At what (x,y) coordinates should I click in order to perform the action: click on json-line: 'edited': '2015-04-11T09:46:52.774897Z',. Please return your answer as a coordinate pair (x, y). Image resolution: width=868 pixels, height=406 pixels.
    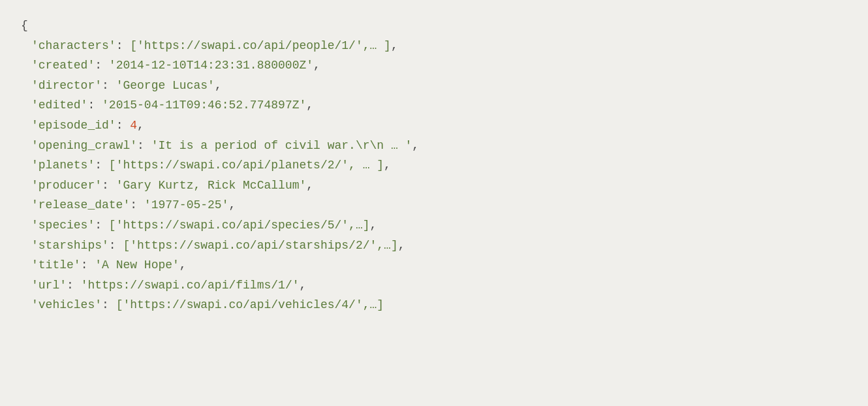
    Looking at the image, I should click on (434, 106).